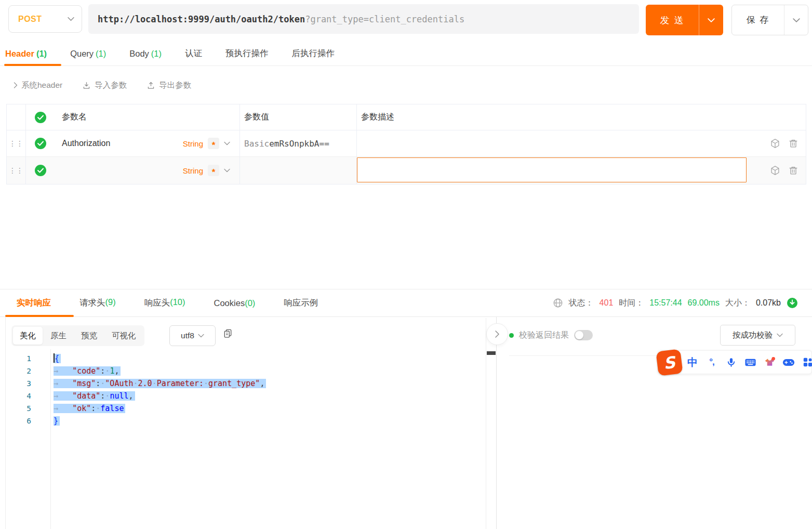  Describe the element at coordinates (192, 336) in the screenshot. I see `encoding-select: utf8` at that location.